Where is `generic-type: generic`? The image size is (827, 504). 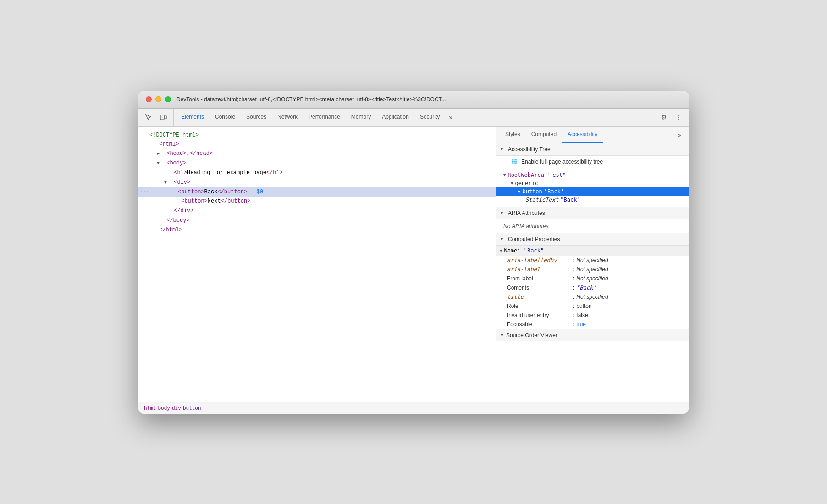
generic-type: generic is located at coordinates (526, 183).